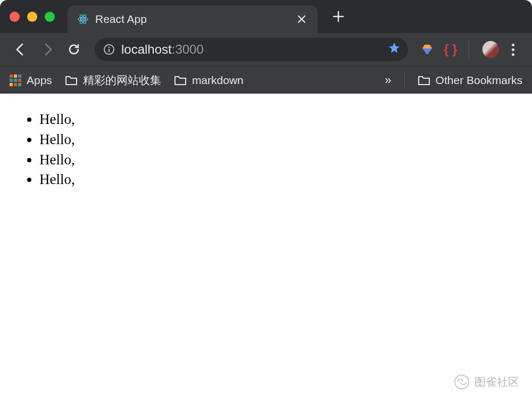  Describe the element at coordinates (109, 49) in the screenshot. I see `site-info-icon` at that location.